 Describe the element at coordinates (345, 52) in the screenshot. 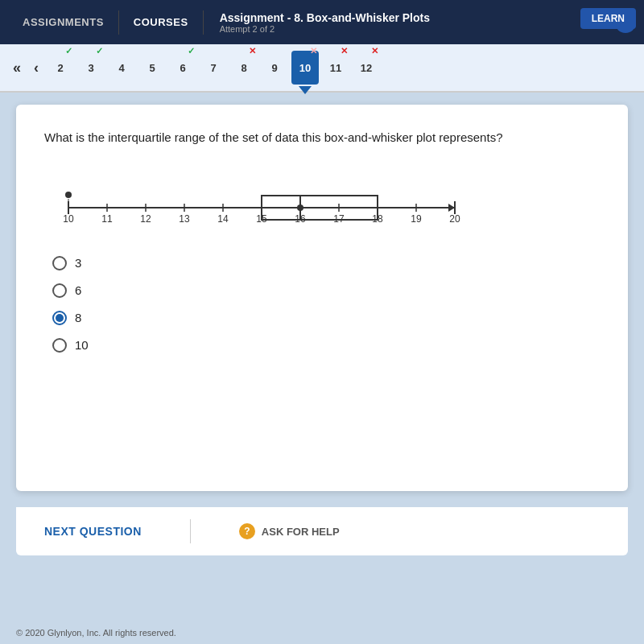

I see `check-11: ✕` at that location.